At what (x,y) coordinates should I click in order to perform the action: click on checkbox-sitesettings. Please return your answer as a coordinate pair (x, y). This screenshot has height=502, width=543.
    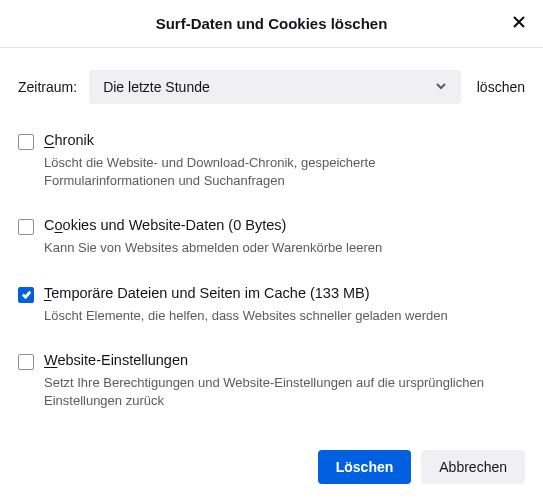
    Looking at the image, I should click on (26, 362).